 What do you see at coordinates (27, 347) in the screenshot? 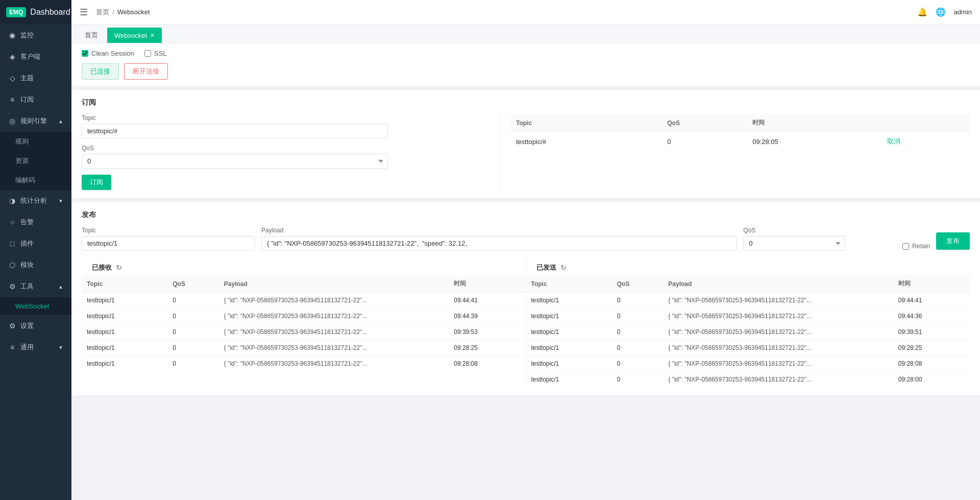
I see `sidebar-item-label: 通用` at bounding box center [27, 347].